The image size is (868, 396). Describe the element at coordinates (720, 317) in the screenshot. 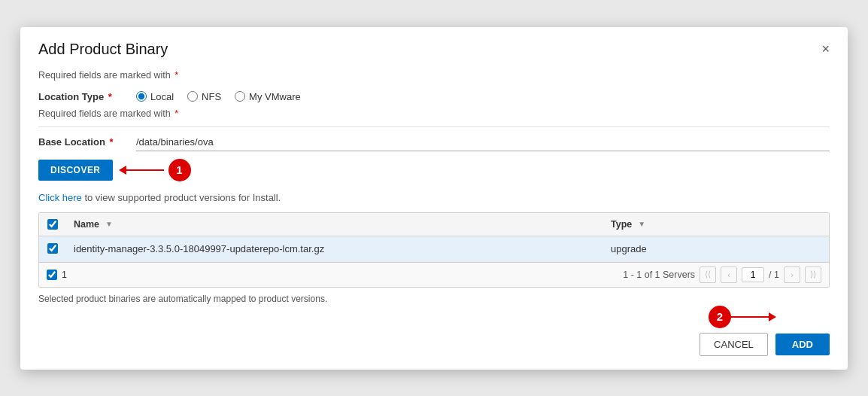

I see `annotation-circle-2: 2` at that location.